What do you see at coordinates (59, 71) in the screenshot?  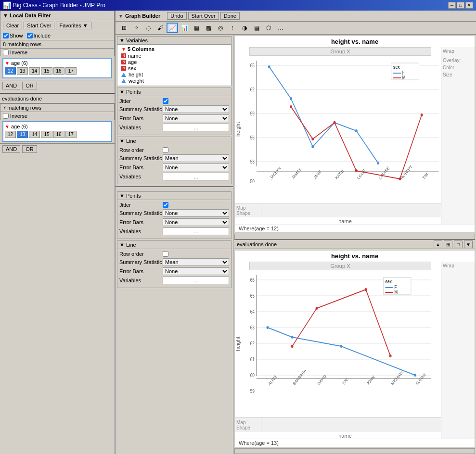 I see `age-btn-16-1: 16` at bounding box center [59, 71].